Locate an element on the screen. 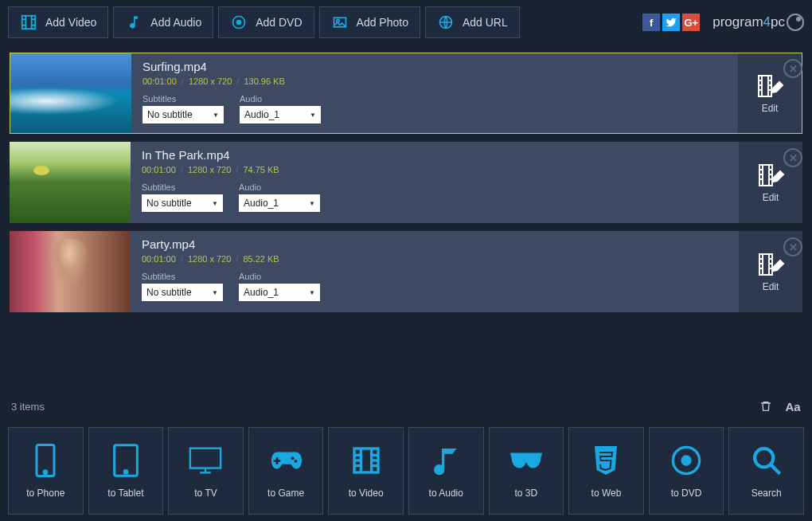 Image resolution: width=812 pixels, height=521 pixels. media-meta: 00:01:00/1280 x 720/85.22 KB is located at coordinates (435, 259).